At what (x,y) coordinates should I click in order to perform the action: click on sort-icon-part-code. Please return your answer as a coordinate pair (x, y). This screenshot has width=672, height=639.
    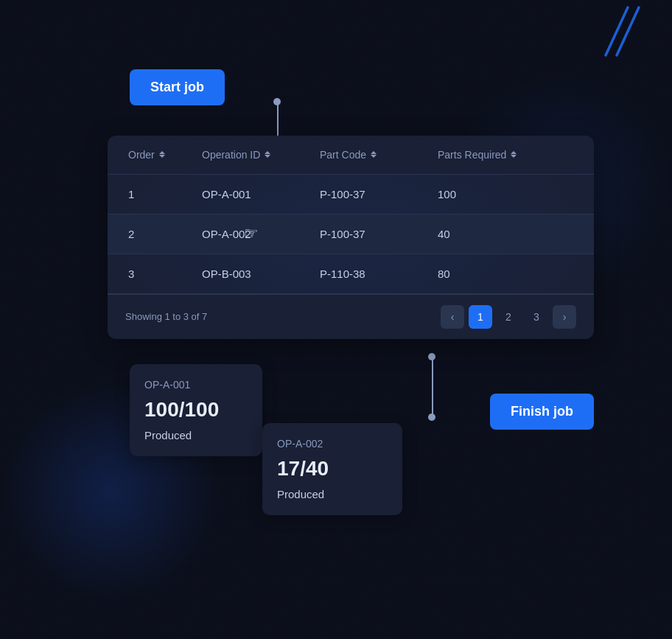
    Looking at the image, I should click on (374, 155).